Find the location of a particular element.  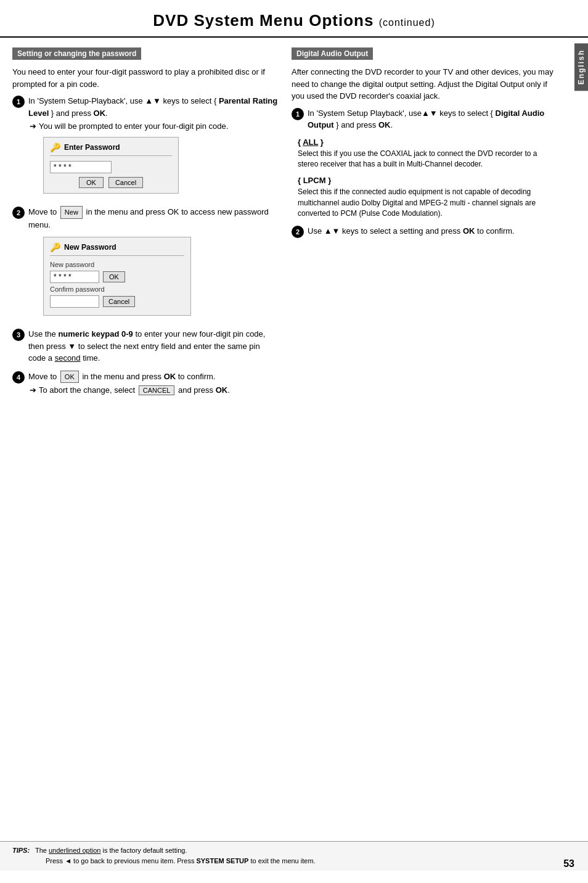

step-3-content: Use the numeric keypad 0-9 to enter your… is located at coordinates (154, 347).